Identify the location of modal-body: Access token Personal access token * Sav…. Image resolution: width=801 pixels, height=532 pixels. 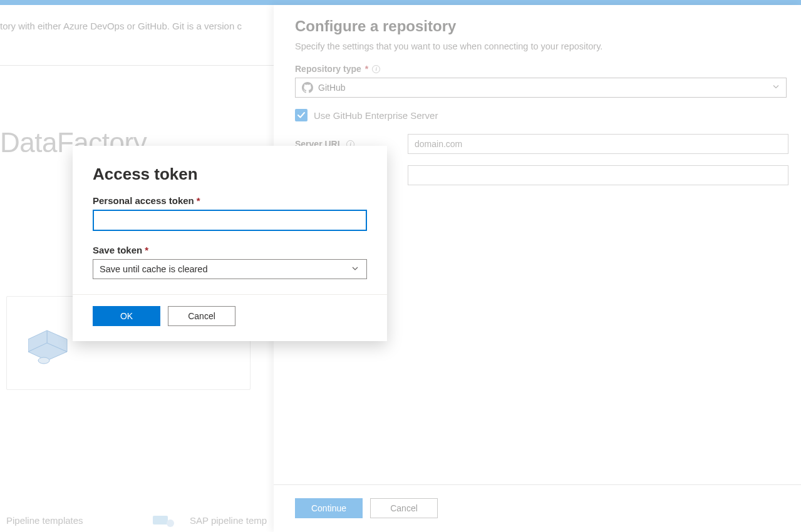
(230, 220).